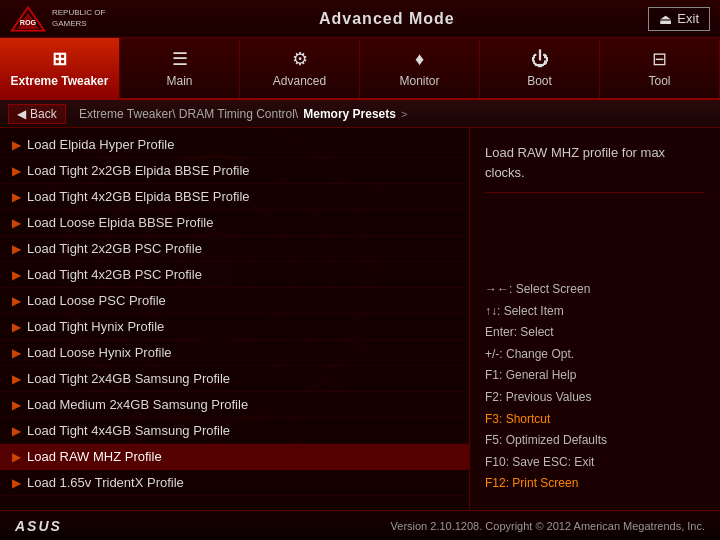 This screenshot has height=540, width=720. I want to click on help-item: F3: Shortcut, so click(595, 420).